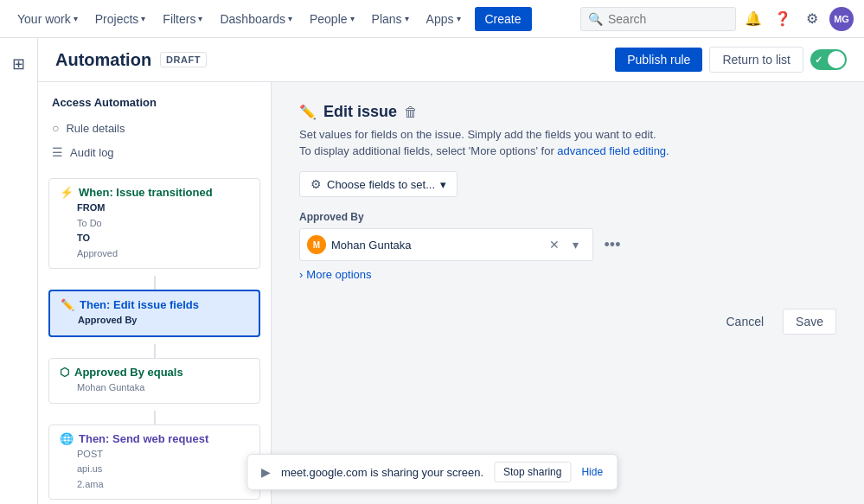 Image resolution: width=864 pixels, height=504 pixels. I want to click on apps-chevron-icon: ▾, so click(458, 19).